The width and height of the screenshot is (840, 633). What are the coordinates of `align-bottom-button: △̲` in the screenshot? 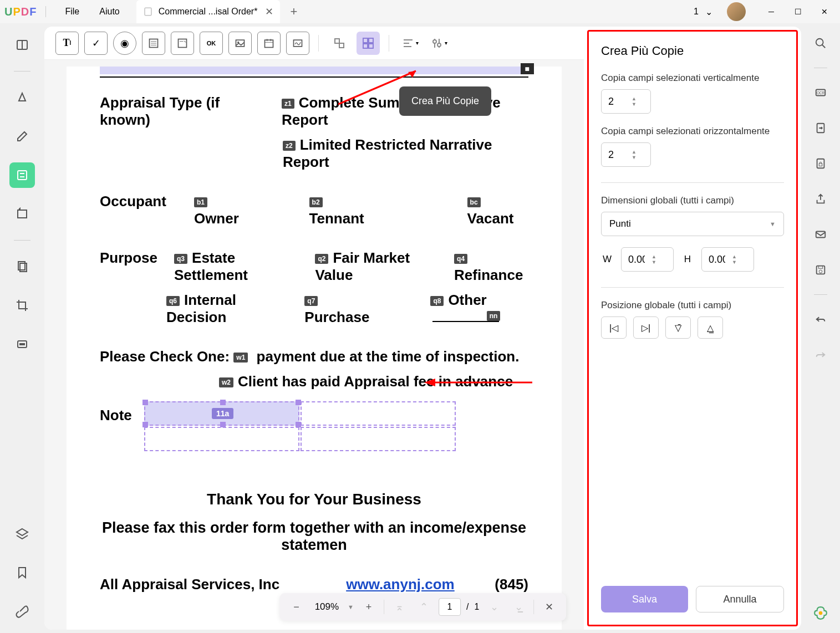 It's located at (710, 328).